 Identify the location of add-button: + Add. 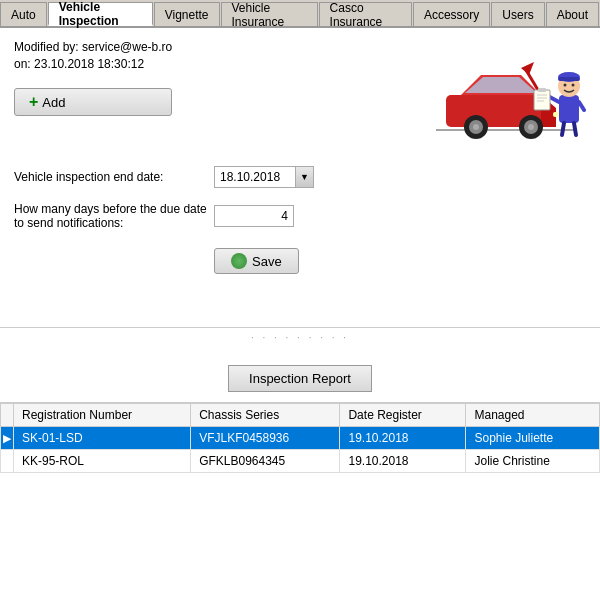
(93, 102).